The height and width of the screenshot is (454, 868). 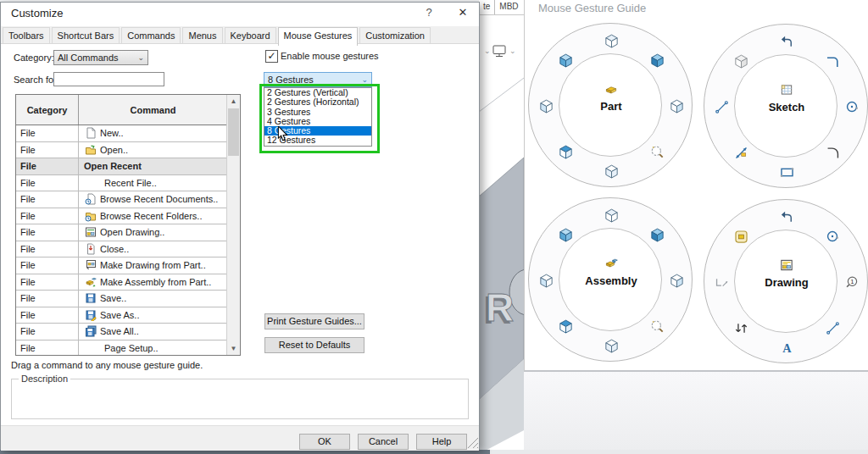 What do you see at coordinates (128, 217) in the screenshot?
I see `table-row: FileBrowse Recent Folders..` at bounding box center [128, 217].